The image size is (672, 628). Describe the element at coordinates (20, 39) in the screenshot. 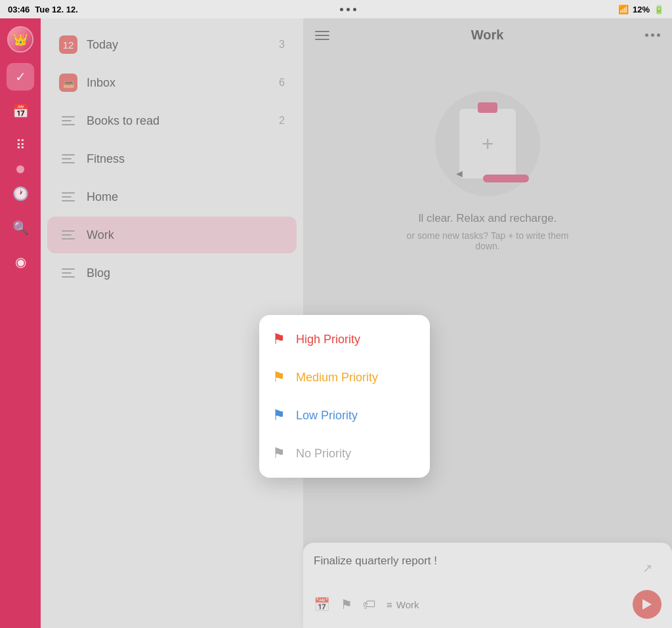

I see `avatar: 👑` at that location.